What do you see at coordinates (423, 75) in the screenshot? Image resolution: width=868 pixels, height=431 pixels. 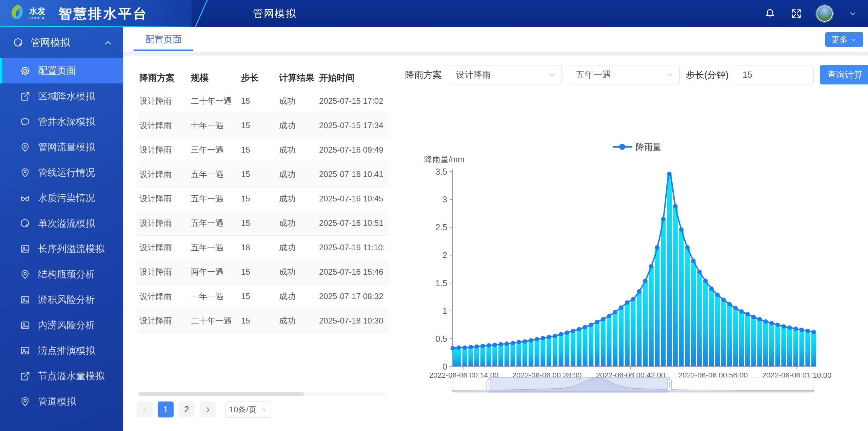 I see `scheme-label: 降雨方案` at bounding box center [423, 75].